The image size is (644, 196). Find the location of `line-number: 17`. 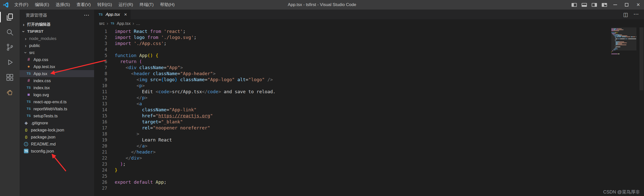

line-number: 17 is located at coordinates (101, 128).